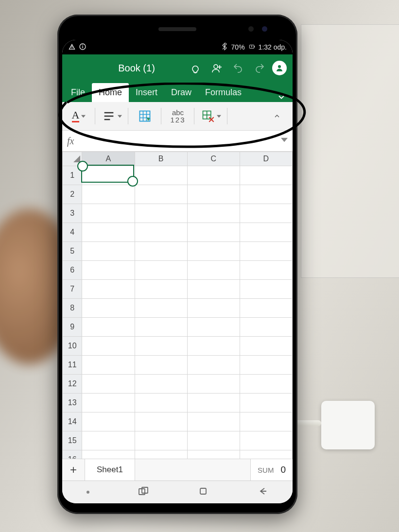 Image resolution: width=399 pixels, height=532 pixels. I want to click on row-header: 6, so click(72, 270).